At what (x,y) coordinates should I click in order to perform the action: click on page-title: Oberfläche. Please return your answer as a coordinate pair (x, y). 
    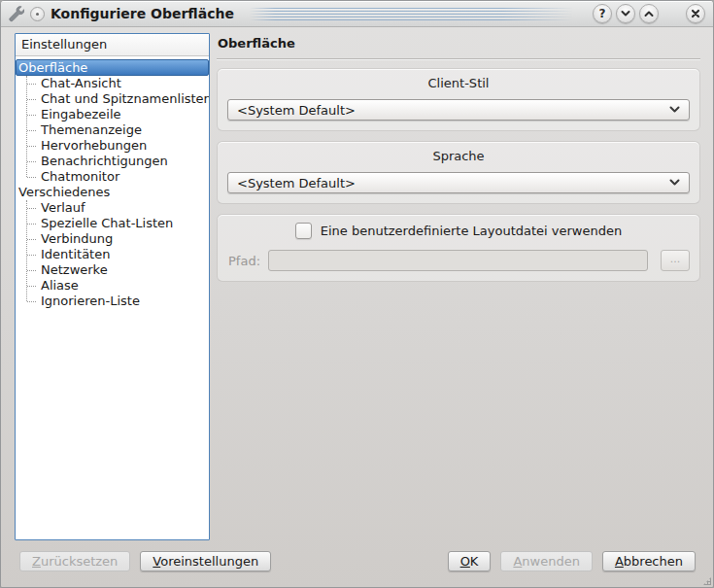
    Looking at the image, I should click on (459, 43).